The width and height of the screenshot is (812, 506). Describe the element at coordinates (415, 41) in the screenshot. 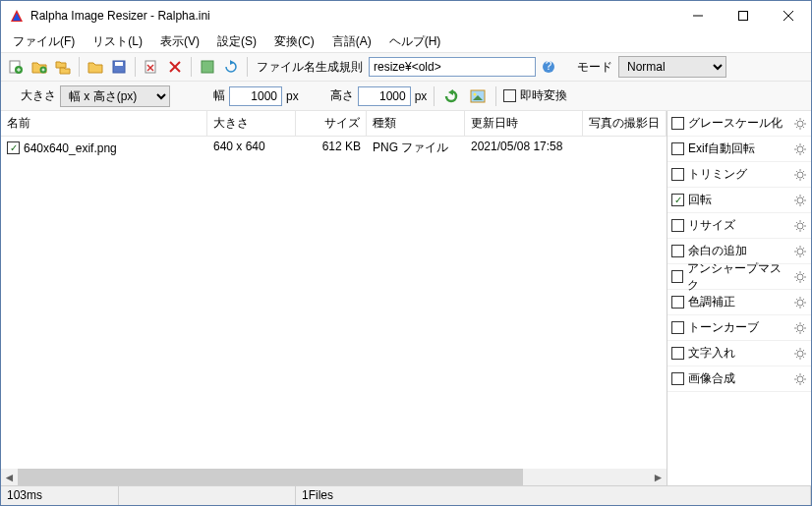

I see `menu-help: ヘルプ(H)` at that location.